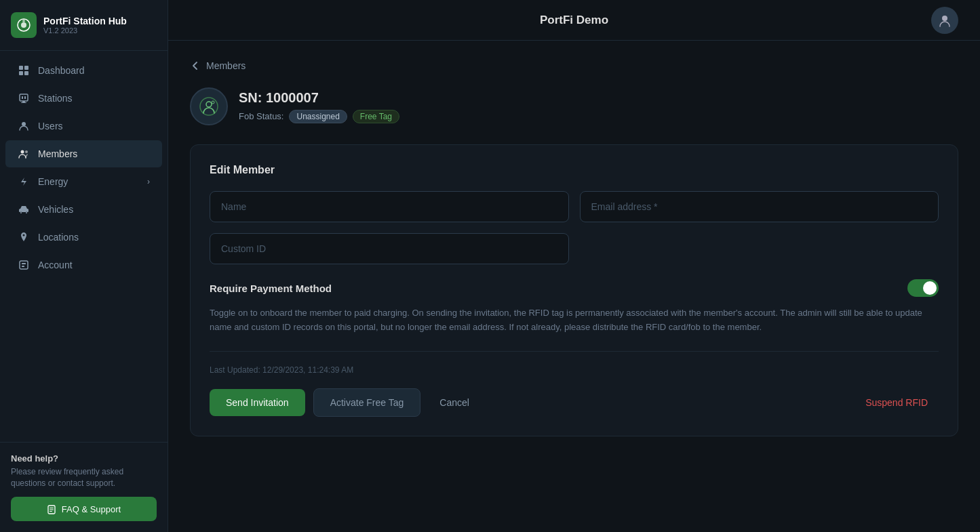 The image size is (980, 532). Describe the element at coordinates (389, 207) in the screenshot. I see `name-input` at that location.